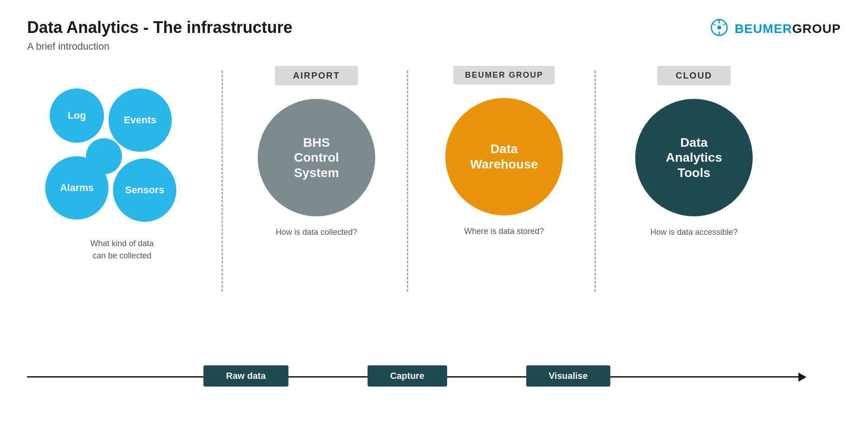 Image resolution: width=868 pixels, height=434 pixels. I want to click on page-subtitle: A brief introduction, so click(160, 47).